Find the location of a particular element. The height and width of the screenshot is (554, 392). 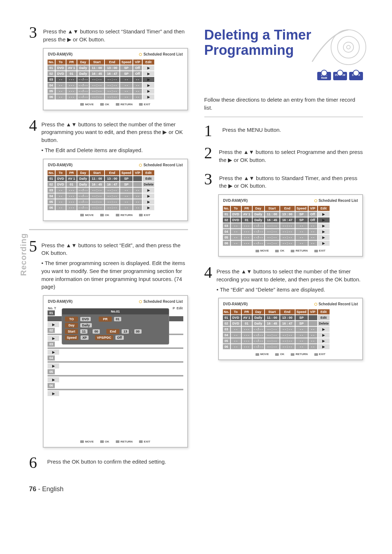

step-text: Press the MENU button. is located at coordinates (252, 129).